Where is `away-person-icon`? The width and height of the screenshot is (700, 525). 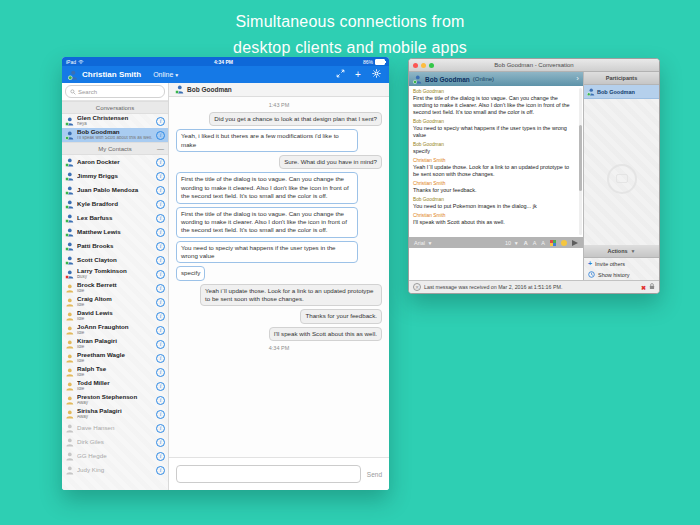
away-person-icon is located at coordinates (70, 414).